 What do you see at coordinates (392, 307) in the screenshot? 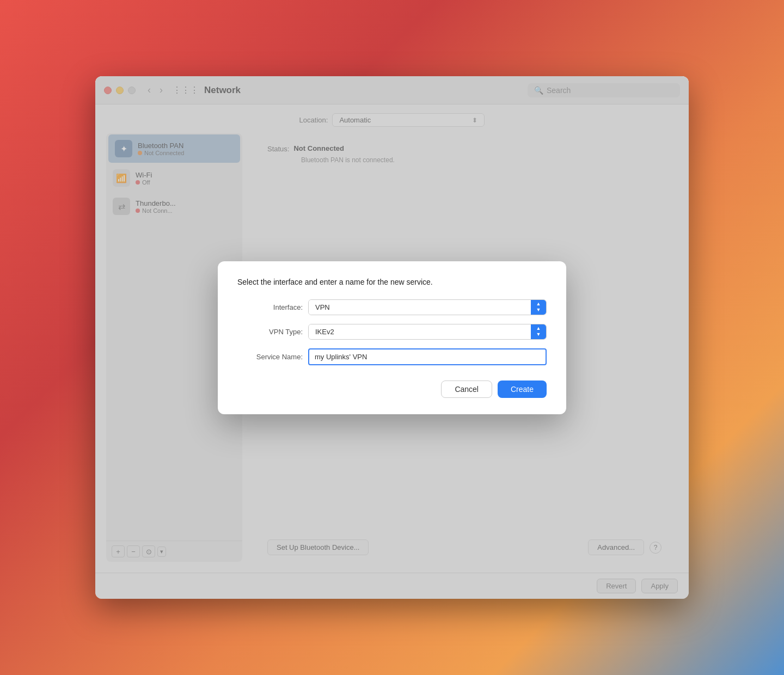
I see `interface-row: Interface: VPN ▲ ▼` at bounding box center [392, 307].